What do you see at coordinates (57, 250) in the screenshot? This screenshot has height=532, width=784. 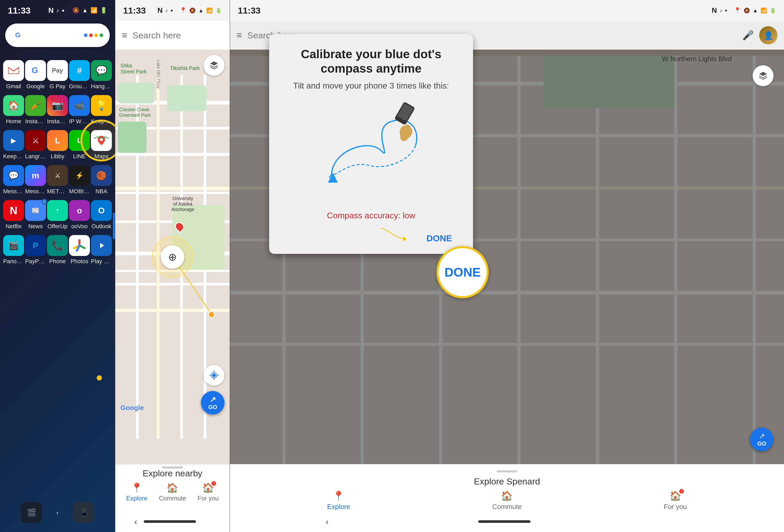 I see `app-phone: 📞 Phone` at bounding box center [57, 250].